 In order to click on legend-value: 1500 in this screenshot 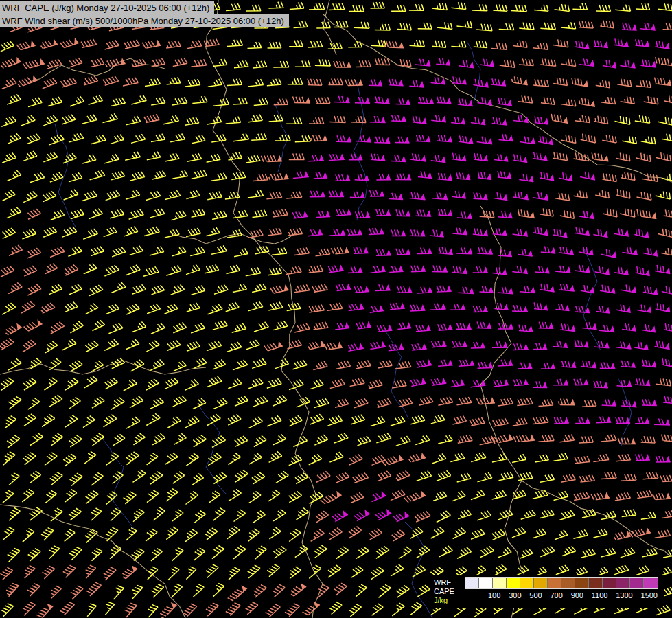, I will do `click(649, 595)`.